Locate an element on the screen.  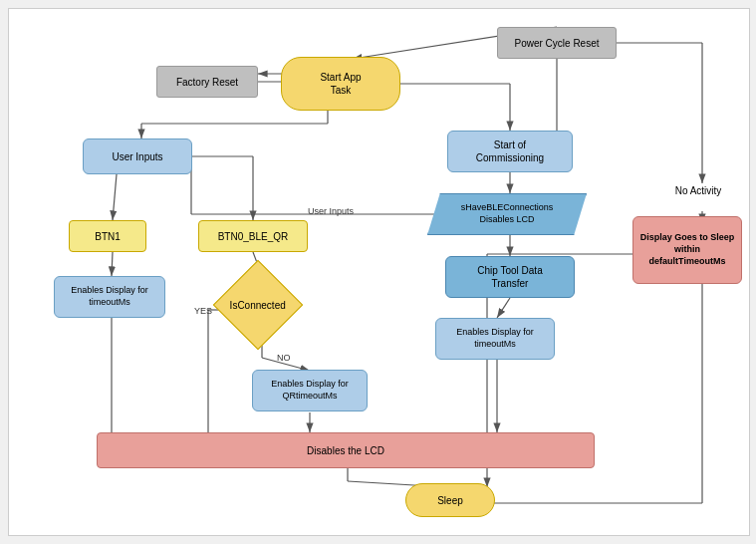
btn0-ble-qr-node: BTN0_BLE_QR is located at coordinates (253, 236).